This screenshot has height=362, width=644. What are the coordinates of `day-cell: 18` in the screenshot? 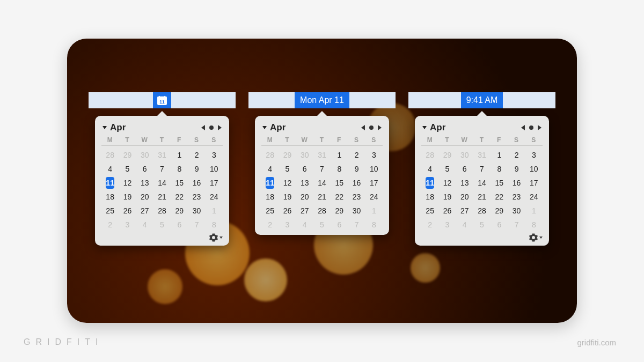 It's located at (270, 197).